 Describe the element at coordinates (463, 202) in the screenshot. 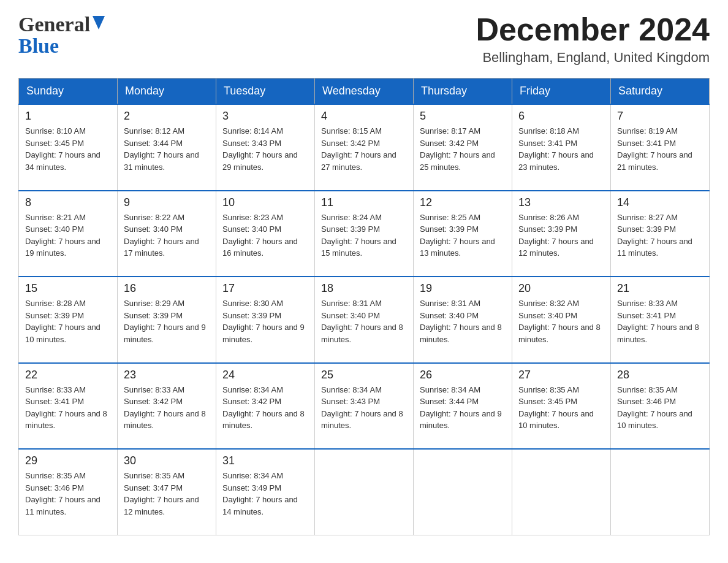

I see `day-number: 12` at that location.